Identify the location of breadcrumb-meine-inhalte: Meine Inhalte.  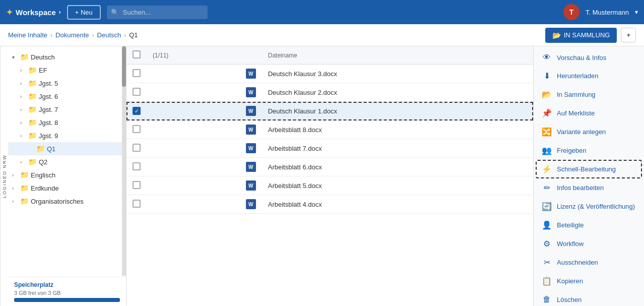
(28, 35).